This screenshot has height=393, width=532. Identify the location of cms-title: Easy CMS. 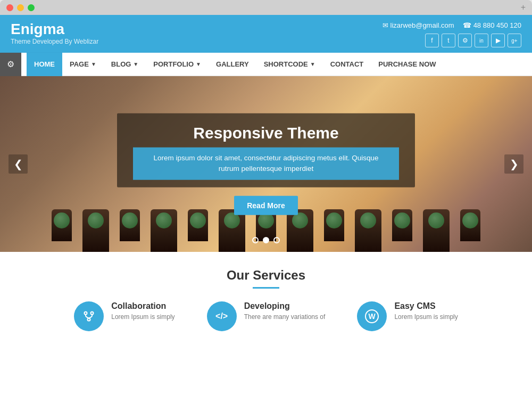
(426, 306).